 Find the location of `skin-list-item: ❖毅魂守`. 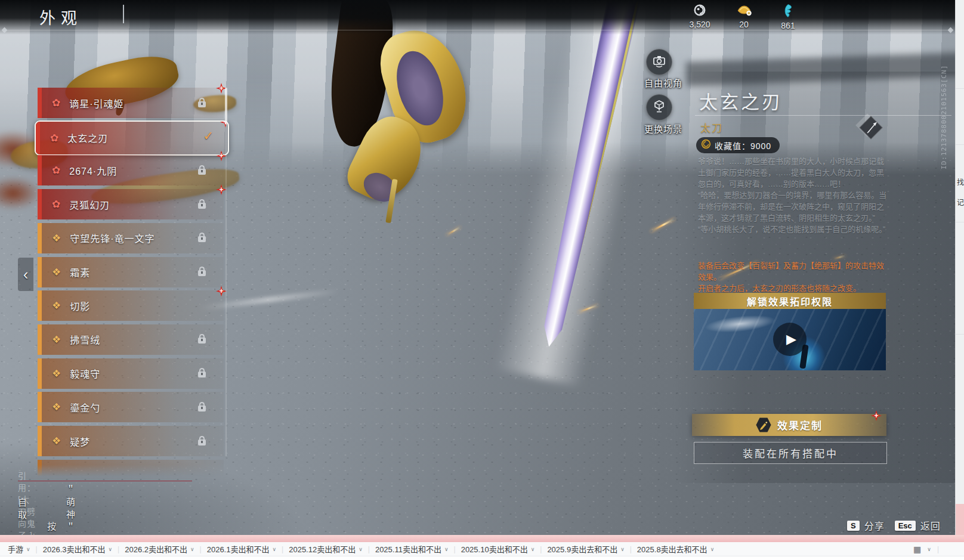

skin-list-item: ❖毅魂守 is located at coordinates (131, 373).